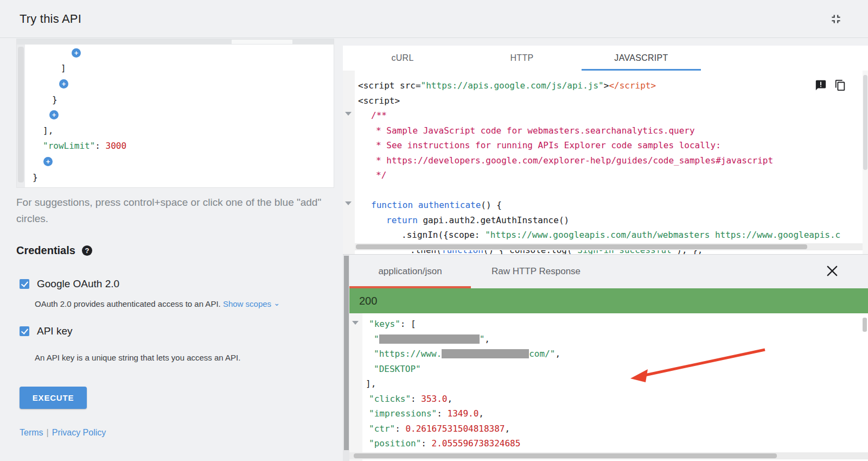 The height and width of the screenshot is (461, 868). I want to click on code-token: * See instructions for running APIs Expl…, so click(548, 146).